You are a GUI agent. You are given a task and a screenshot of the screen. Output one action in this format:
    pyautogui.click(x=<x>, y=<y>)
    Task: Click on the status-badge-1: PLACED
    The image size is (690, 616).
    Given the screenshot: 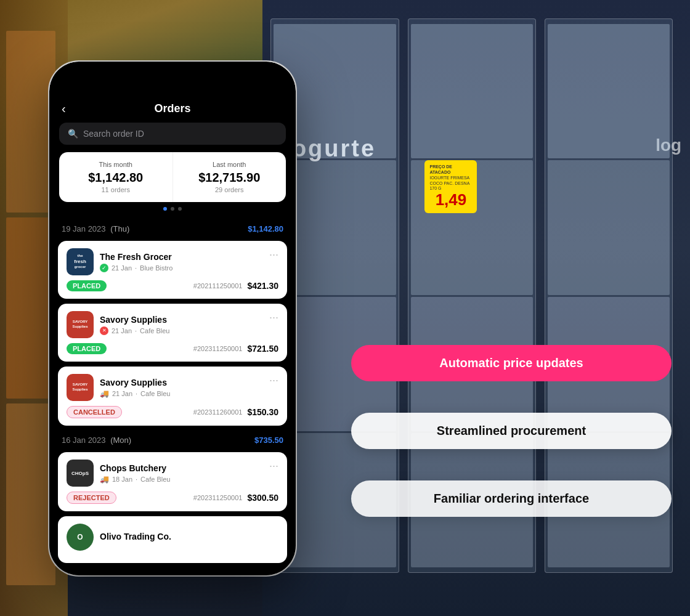 What is the action you would take?
    pyautogui.click(x=86, y=286)
    